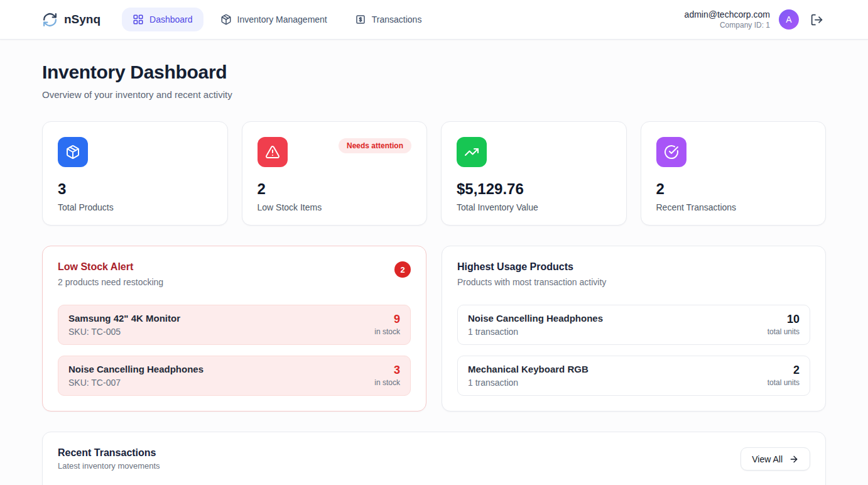  What do you see at coordinates (283, 19) in the screenshot?
I see `nav-inventory-label: Inventory Management` at bounding box center [283, 19].